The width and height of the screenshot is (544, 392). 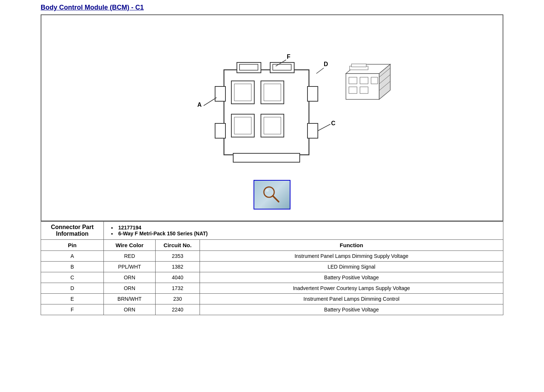 What do you see at coordinates (130, 256) in the screenshot?
I see `wire-color-cell: RED` at bounding box center [130, 256].